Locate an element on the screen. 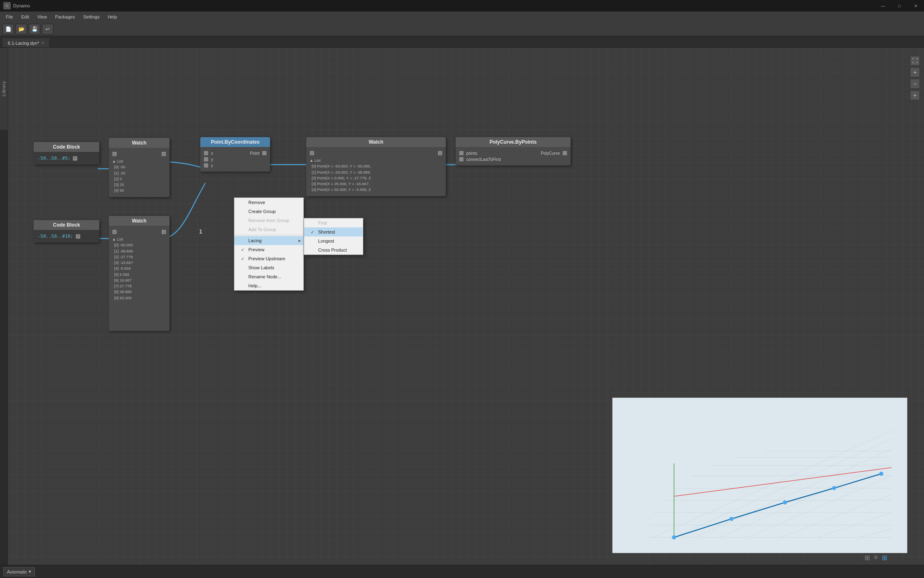 Image resolution: width=924 pixels, height=578 pixels. tabbar: 6.1-Lacing.dyn* × is located at coordinates (462, 42).